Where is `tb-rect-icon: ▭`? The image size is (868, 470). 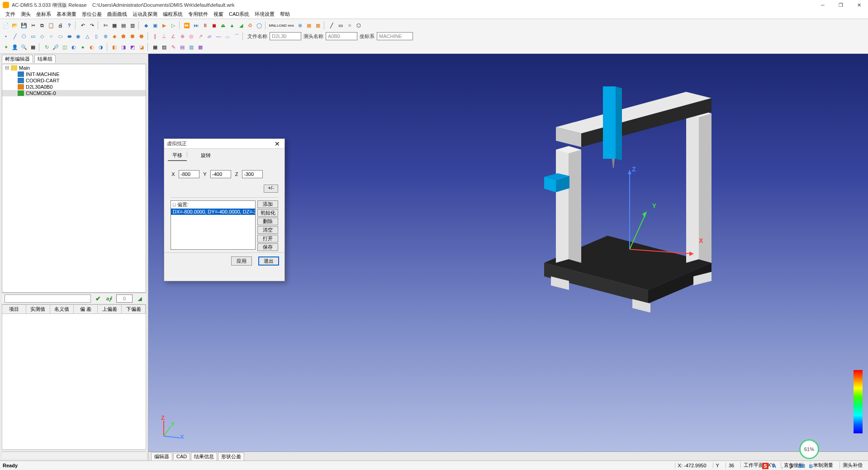
tb-rect-icon: ▭ is located at coordinates (33, 36).